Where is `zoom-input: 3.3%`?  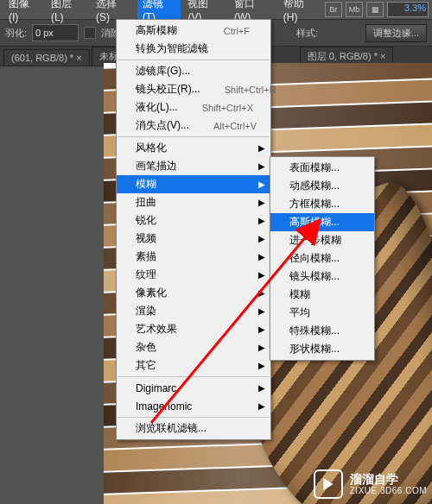 zoom-input: 3.3% is located at coordinates (408, 9).